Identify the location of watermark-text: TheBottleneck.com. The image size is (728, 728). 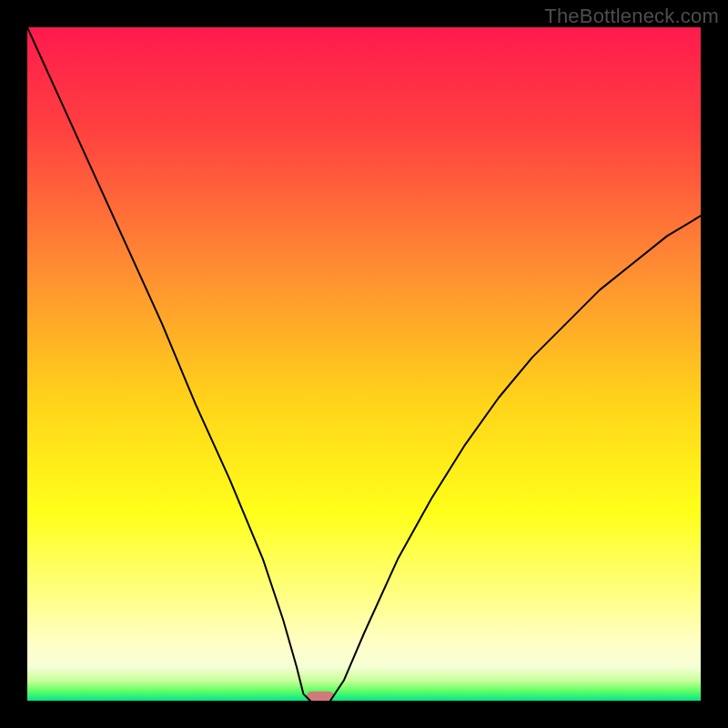
(632, 16).